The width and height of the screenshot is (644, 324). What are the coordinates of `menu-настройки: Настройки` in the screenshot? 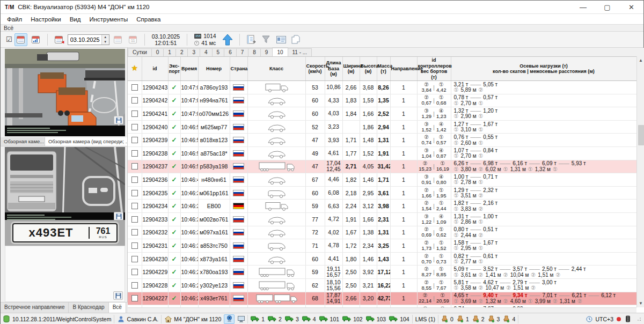 It's located at (46, 19).